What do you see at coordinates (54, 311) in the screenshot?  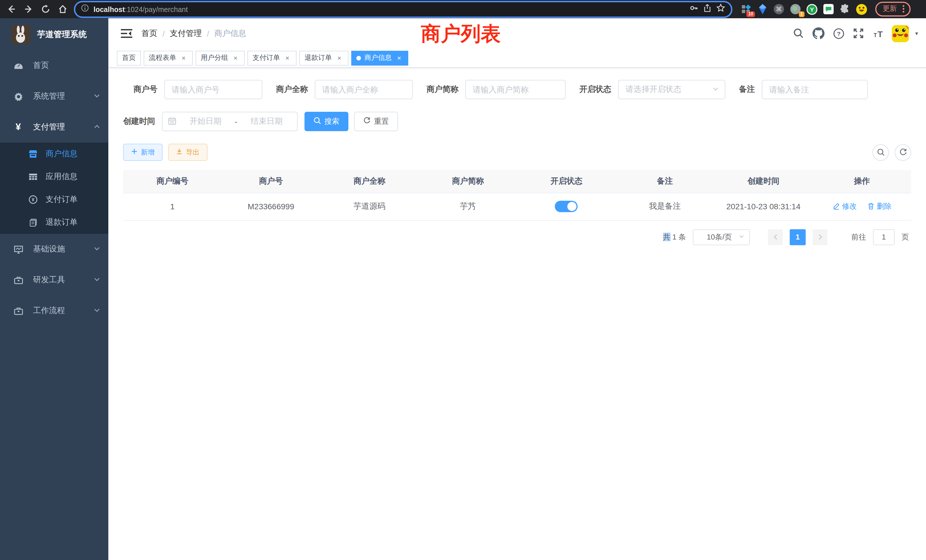 I see `sidebar-item-workflow: 工作流程` at bounding box center [54, 311].